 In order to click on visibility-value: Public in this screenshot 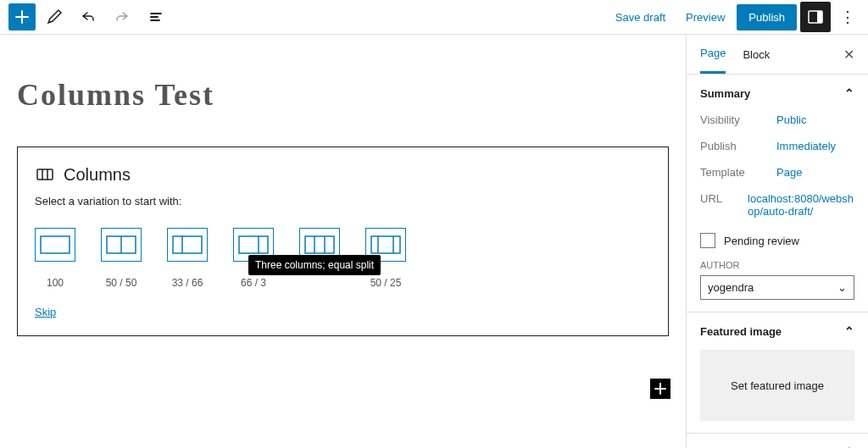, I will do `click(792, 120)`.